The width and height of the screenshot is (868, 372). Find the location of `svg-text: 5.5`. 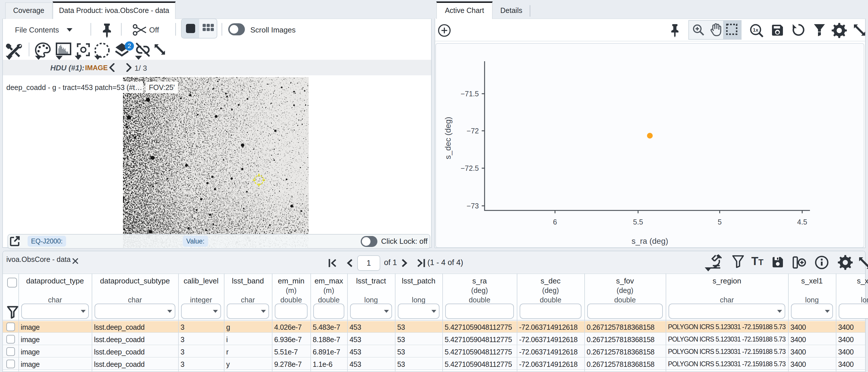

svg-text: 5.5 is located at coordinates (638, 222).